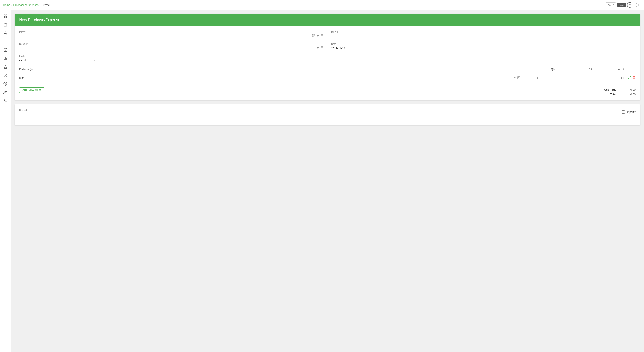 The height and width of the screenshot is (352, 644). What do you see at coordinates (6, 16) in the screenshot?
I see `sidebar-item-dashboard` at bounding box center [6, 16].